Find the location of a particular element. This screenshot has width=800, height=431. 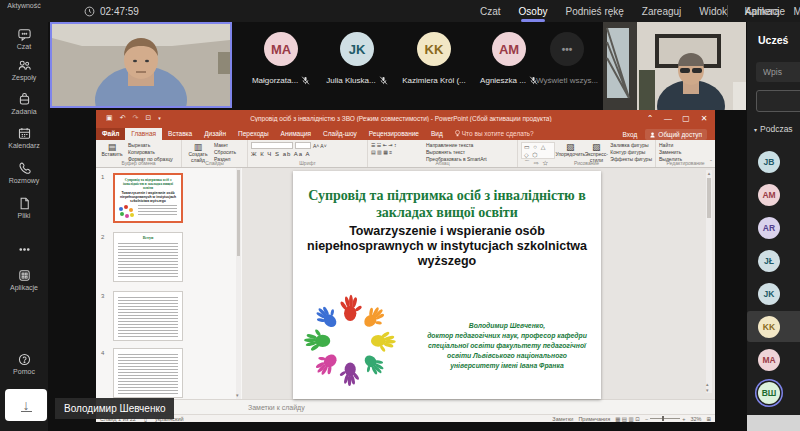

participant-row: JŁ is located at coordinates (774, 260).